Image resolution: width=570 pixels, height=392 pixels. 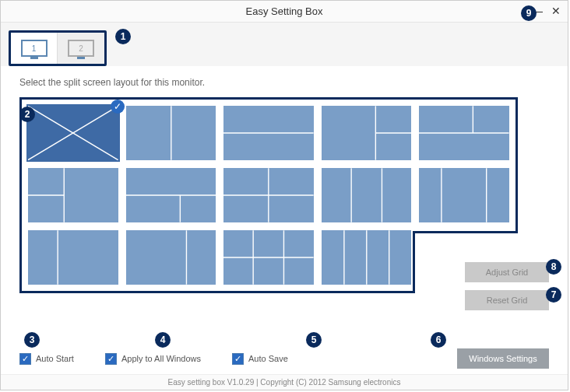 I want to click on auto-start-checkbox: ✓ Auto Start, so click(x=47, y=359).